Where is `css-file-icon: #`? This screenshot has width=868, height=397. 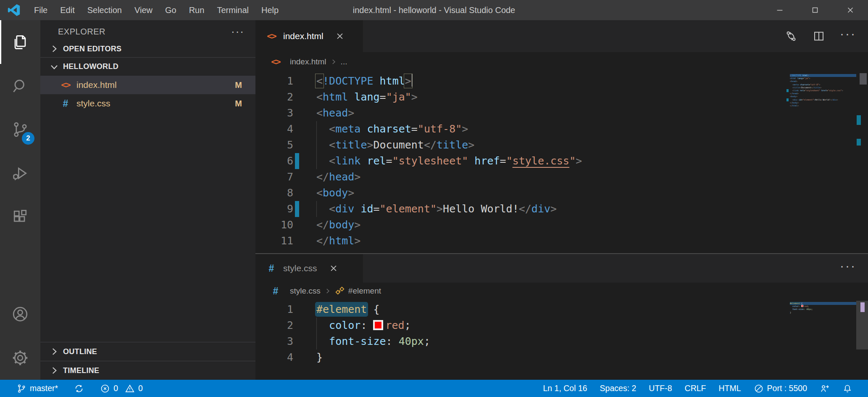
css-file-icon: # is located at coordinates (276, 291).